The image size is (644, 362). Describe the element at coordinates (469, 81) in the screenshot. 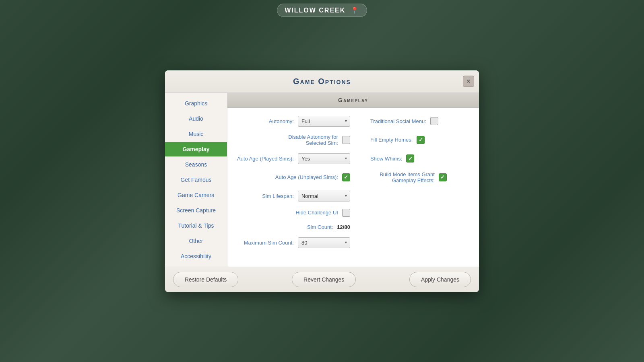

I see `close-button: ✕` at that location.